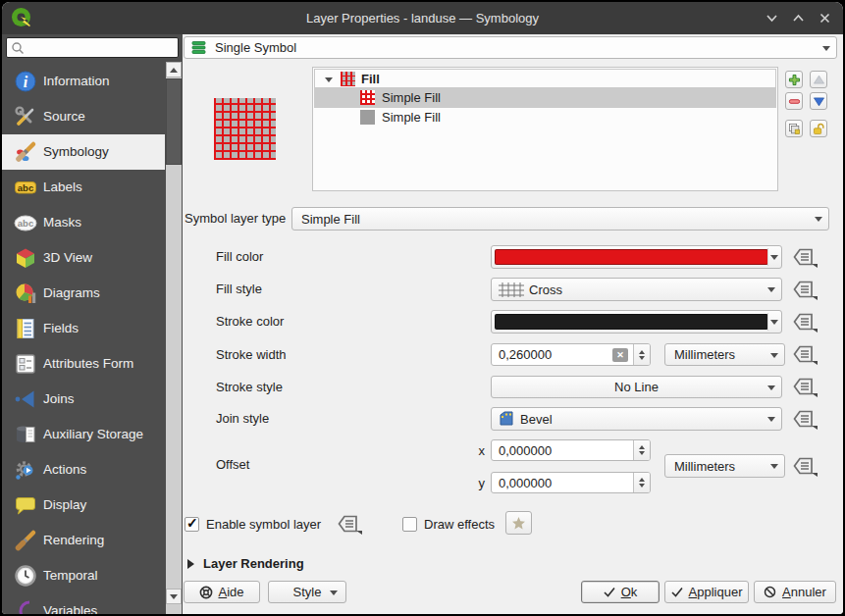  Describe the element at coordinates (805, 466) in the screenshot. I see `offset-data-defined-button` at that location.